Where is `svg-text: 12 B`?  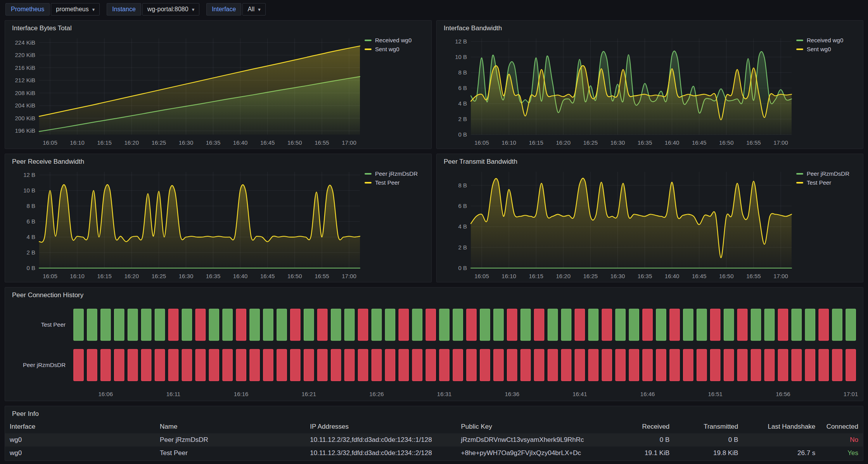
svg-text: 12 B is located at coordinates (29, 175).